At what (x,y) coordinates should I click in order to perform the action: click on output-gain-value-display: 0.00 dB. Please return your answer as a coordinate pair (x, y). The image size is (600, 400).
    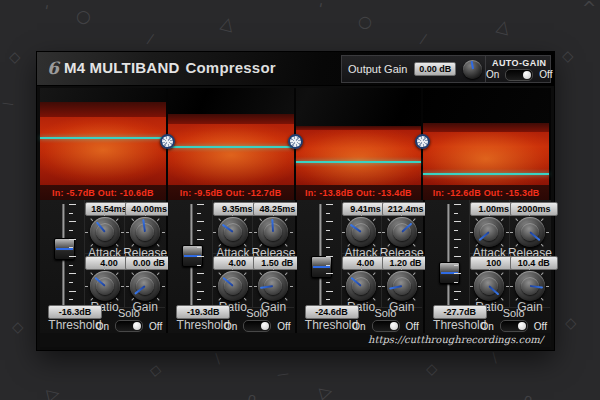
    Looking at the image, I should click on (435, 69).